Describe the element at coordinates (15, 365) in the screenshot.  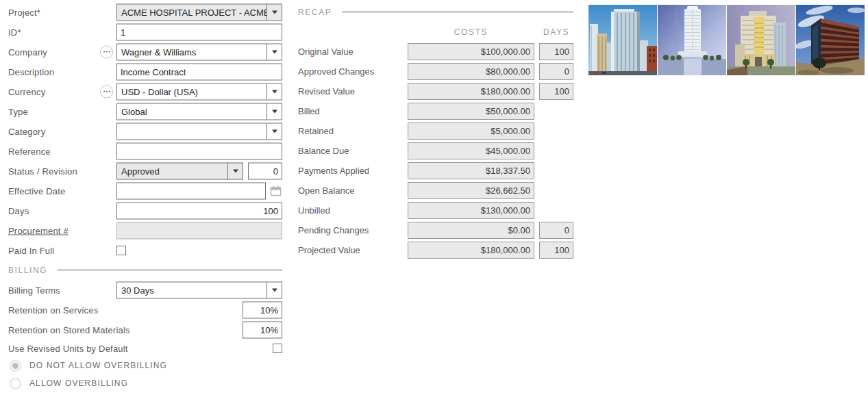
I see `radio-selected-icon` at that location.